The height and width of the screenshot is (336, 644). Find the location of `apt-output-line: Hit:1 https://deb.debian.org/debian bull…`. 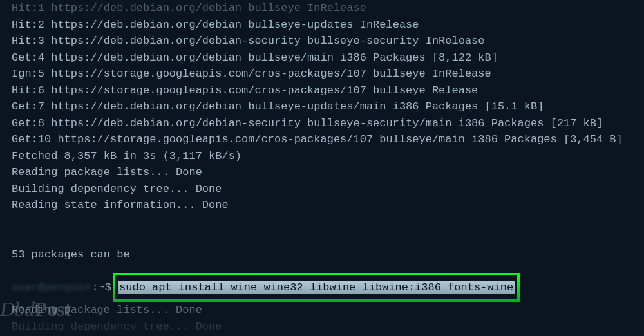

apt-output-line: Hit:1 https://deb.debian.org/debian bull… is located at coordinates (322, 8).